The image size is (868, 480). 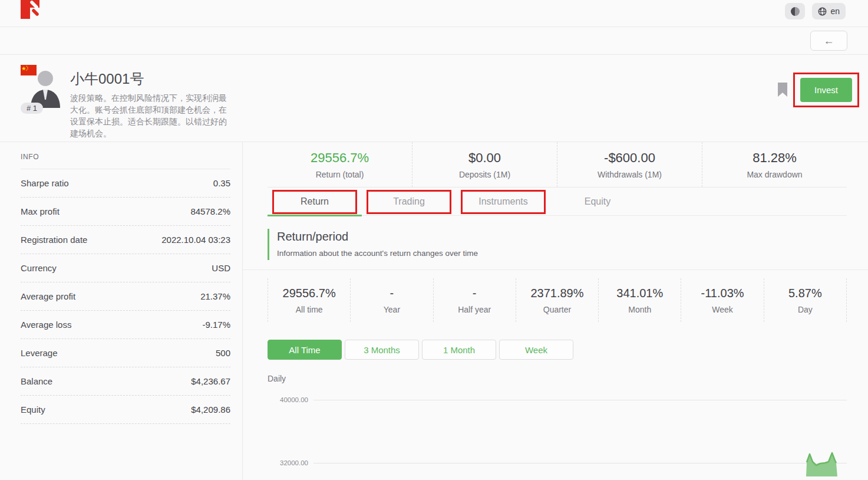 What do you see at coordinates (557, 300) in the screenshot?
I see `period-quarter: 2371.89% Quarter` at bounding box center [557, 300].